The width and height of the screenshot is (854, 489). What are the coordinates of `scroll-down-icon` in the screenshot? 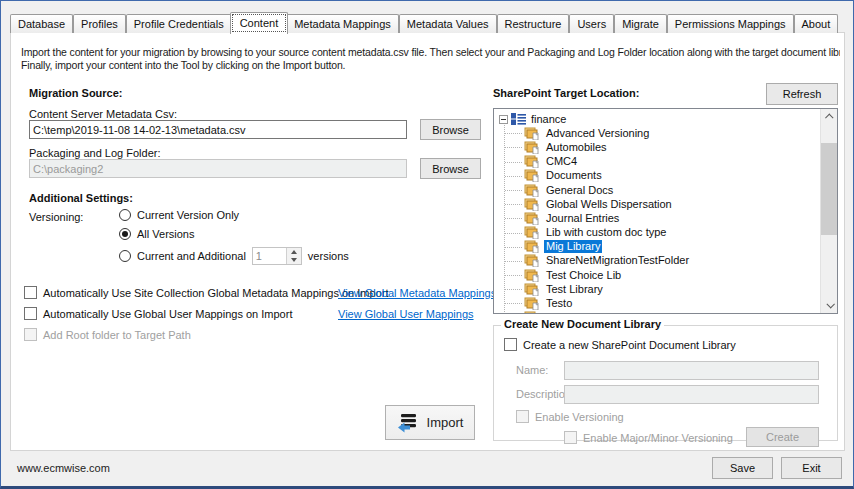 It's located at (830, 305).